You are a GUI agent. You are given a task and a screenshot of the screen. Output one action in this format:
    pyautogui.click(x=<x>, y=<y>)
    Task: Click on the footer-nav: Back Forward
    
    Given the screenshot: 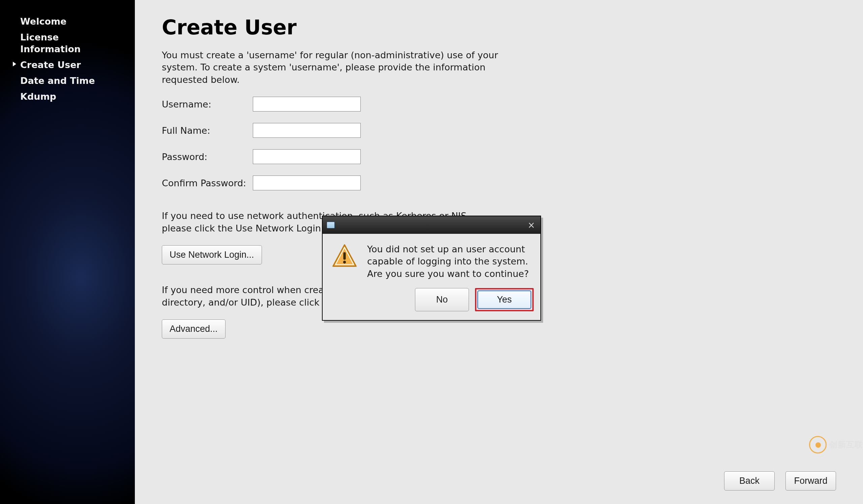 What is the action you would take?
    pyautogui.click(x=780, y=481)
    